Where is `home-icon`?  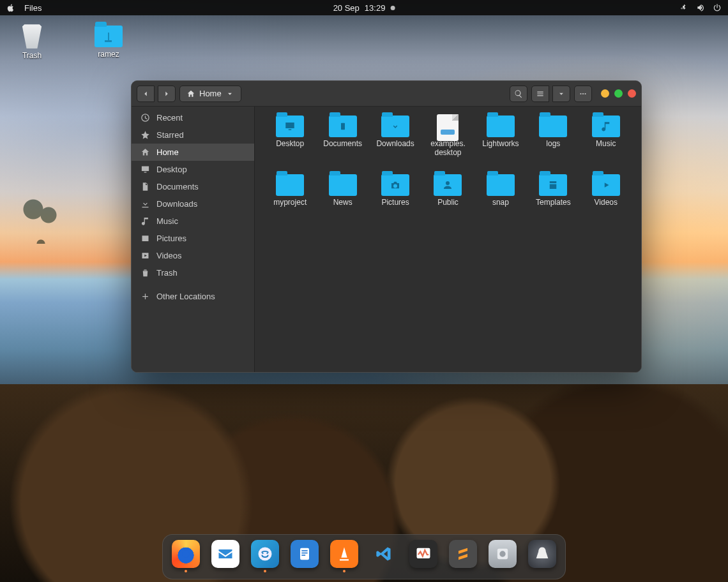 home-icon is located at coordinates (191, 94).